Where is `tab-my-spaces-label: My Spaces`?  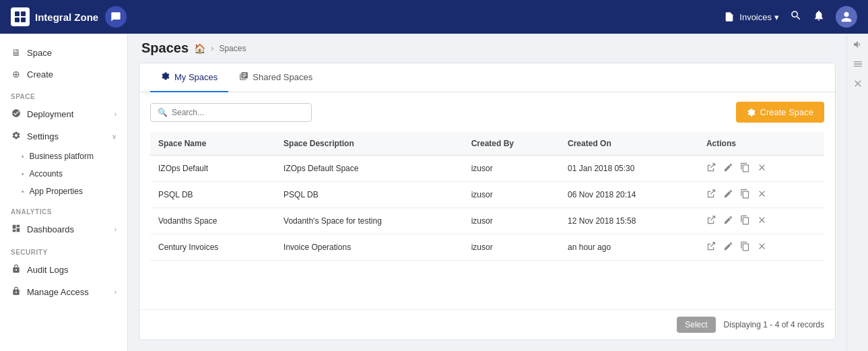 tab-my-spaces-label: My Spaces is located at coordinates (196, 77).